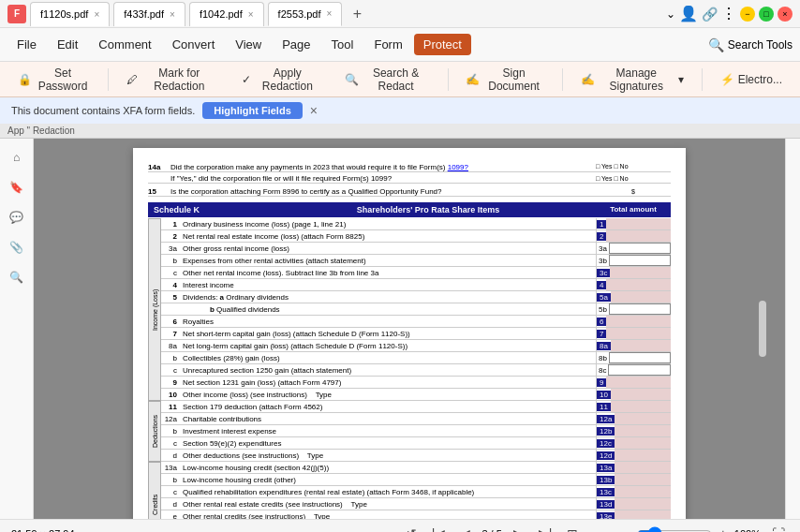 This screenshot has height=532, width=800. Describe the element at coordinates (26, 45) in the screenshot. I see `menu-file: File` at that location.